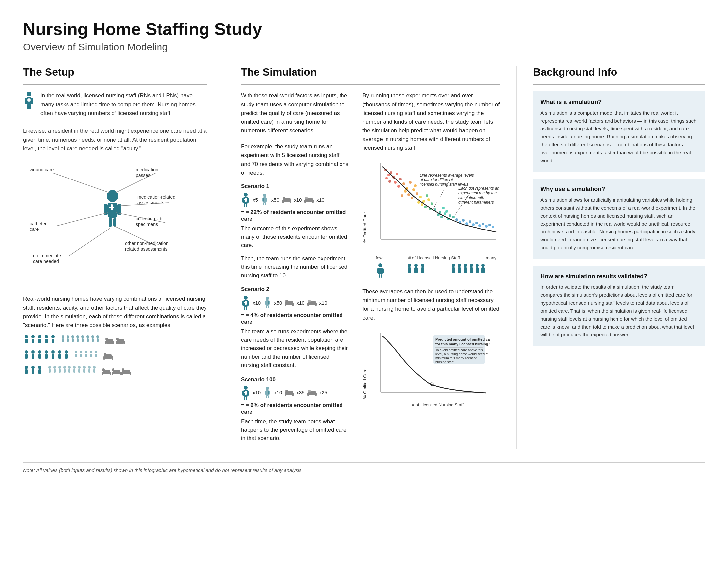 This screenshot has width=728, height=563. What do you see at coordinates (295, 215) in the screenshot?
I see `scenario-1-result: = = 22% of residents encounter omitted c…` at bounding box center [295, 215].